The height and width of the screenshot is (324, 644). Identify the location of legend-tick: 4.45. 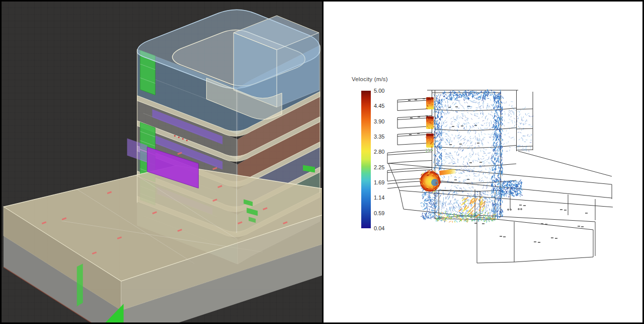
(379, 106).